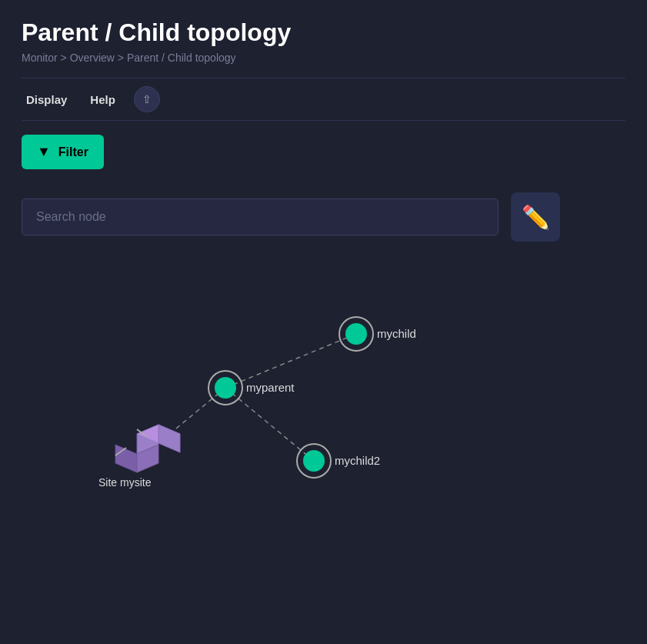  Describe the element at coordinates (535, 217) in the screenshot. I see `edit-button: ✏️` at that location.